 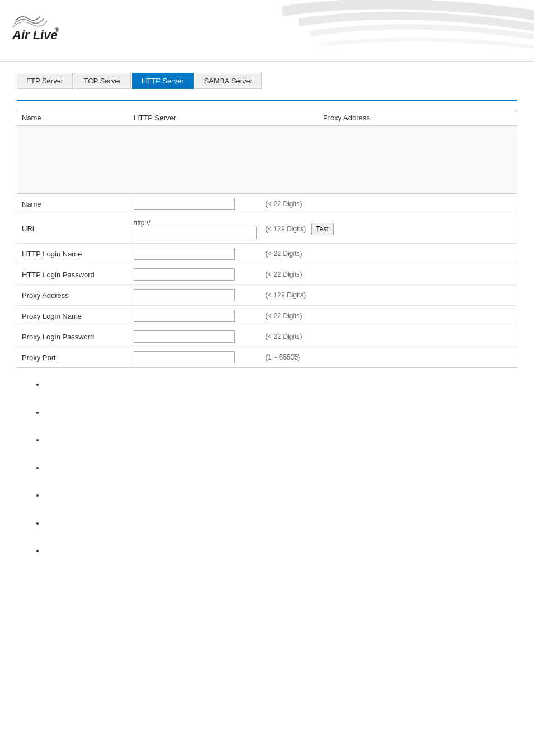 I want to click on field-label-proxy-address: Proxy Address, so click(x=73, y=296).